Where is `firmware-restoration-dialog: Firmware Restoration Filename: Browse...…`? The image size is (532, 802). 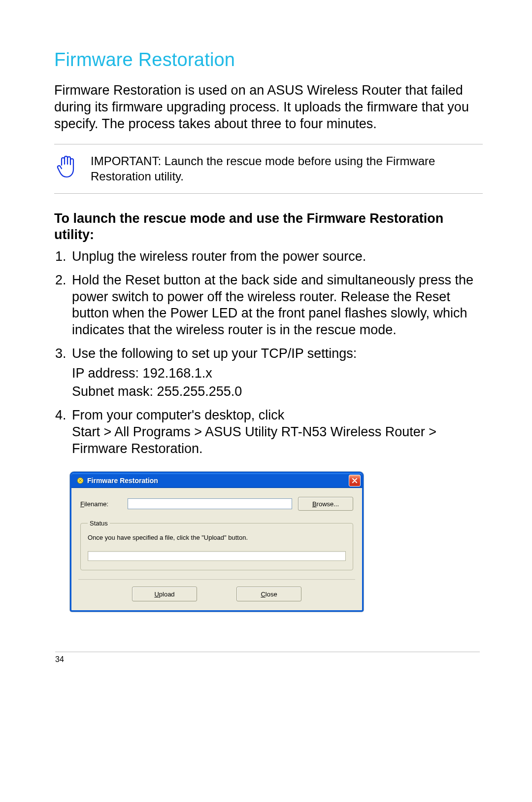 firmware-restoration-dialog: Firmware Restoration Filename: Browse...… is located at coordinates (217, 542).